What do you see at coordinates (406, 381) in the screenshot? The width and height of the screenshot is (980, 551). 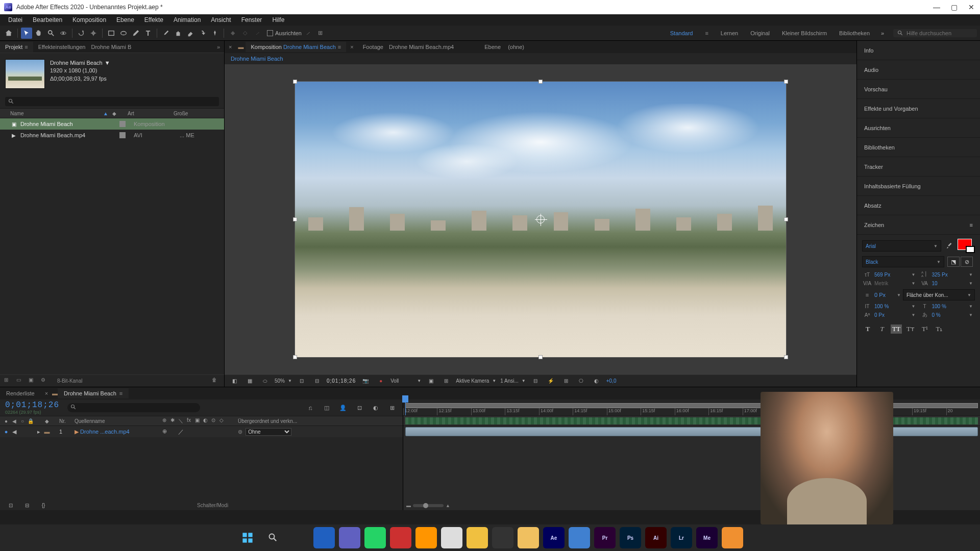 I see `resolution-dropdown: Voll ▼` at bounding box center [406, 381].